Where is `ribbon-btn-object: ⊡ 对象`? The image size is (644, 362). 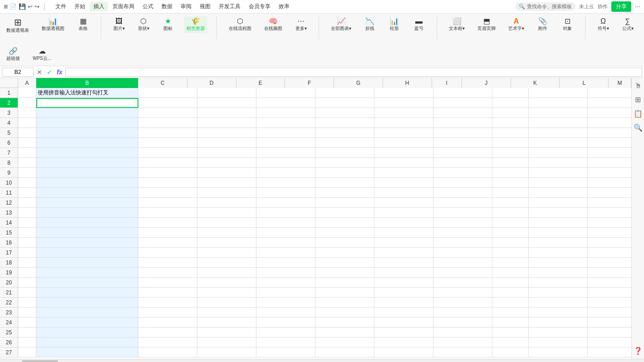
ribbon-btn-object: ⊡ 对象 is located at coordinates (567, 24).